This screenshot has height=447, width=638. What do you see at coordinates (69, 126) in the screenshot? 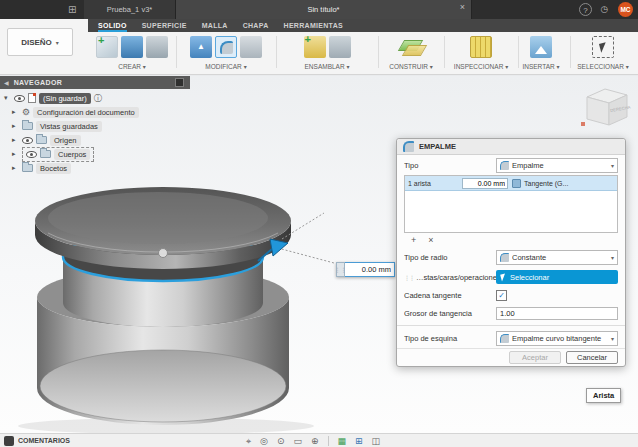
I see `tree-item-label: Vistas guardadas` at bounding box center [69, 126].